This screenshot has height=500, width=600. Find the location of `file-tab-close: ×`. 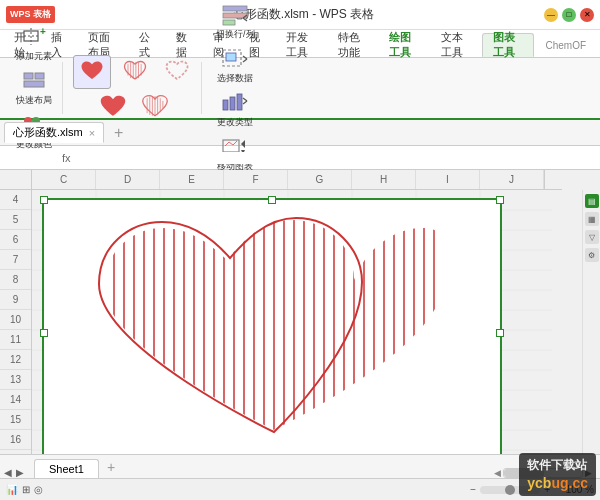

file-tab-close: × is located at coordinates (92, 133).